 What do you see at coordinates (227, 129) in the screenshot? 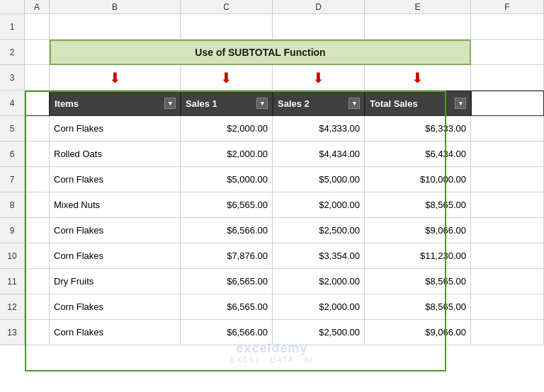
I see `cell-c5: $2,000.00` at bounding box center [227, 129].